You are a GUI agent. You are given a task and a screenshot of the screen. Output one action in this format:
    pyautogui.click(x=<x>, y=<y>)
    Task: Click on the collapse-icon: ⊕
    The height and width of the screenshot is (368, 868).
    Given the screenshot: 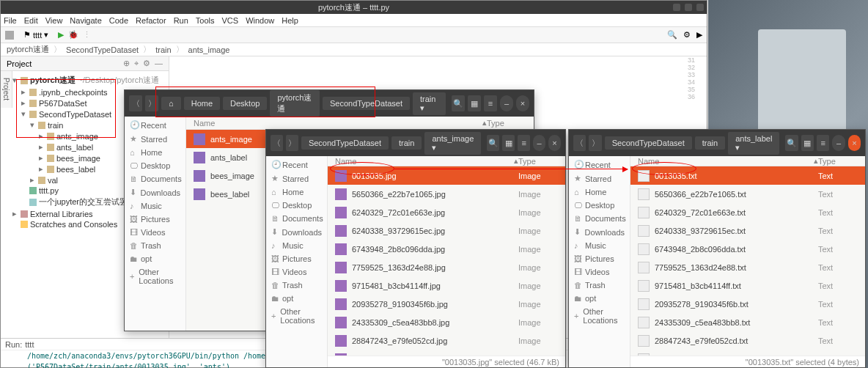 What is the action you would take?
    pyautogui.click(x=126, y=63)
    